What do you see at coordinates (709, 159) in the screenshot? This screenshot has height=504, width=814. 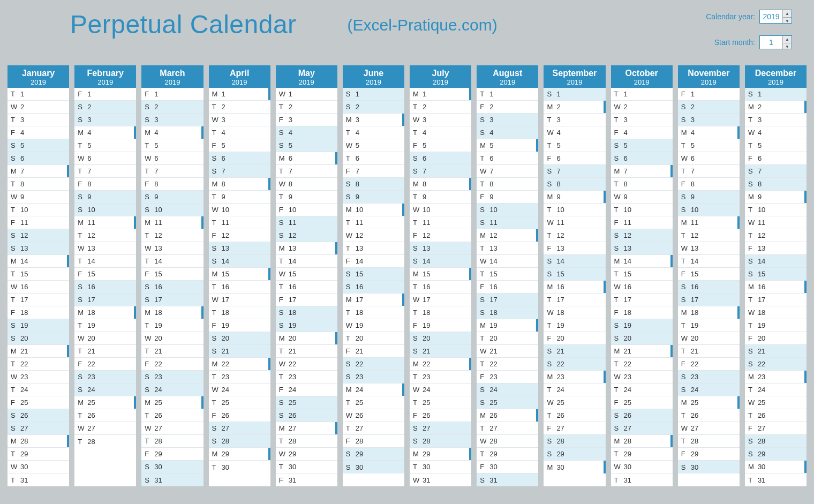 I see `day-cell: W6` at bounding box center [709, 159].